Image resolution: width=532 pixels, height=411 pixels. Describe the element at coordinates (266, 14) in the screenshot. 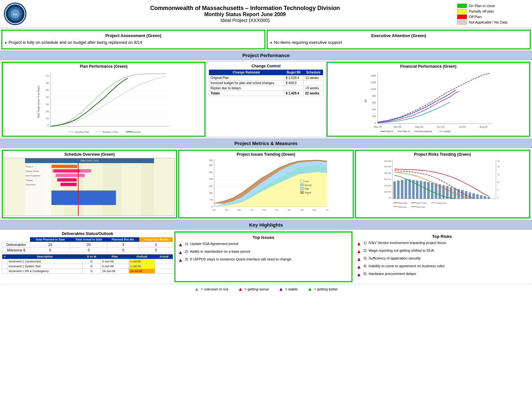

I see `header: MA Commonwealth of Massachusetts – Infor…` at that location.